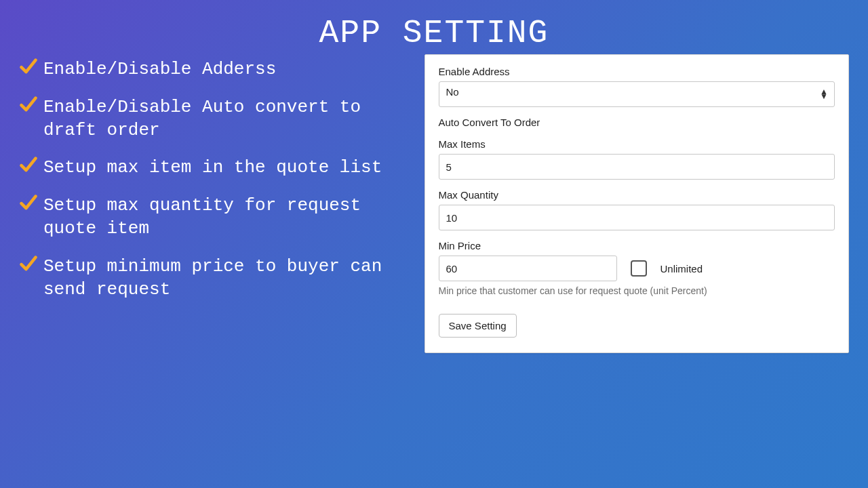 The width and height of the screenshot is (868, 488). I want to click on field-enable-address: Enable Address No ▲▼, so click(637, 87).